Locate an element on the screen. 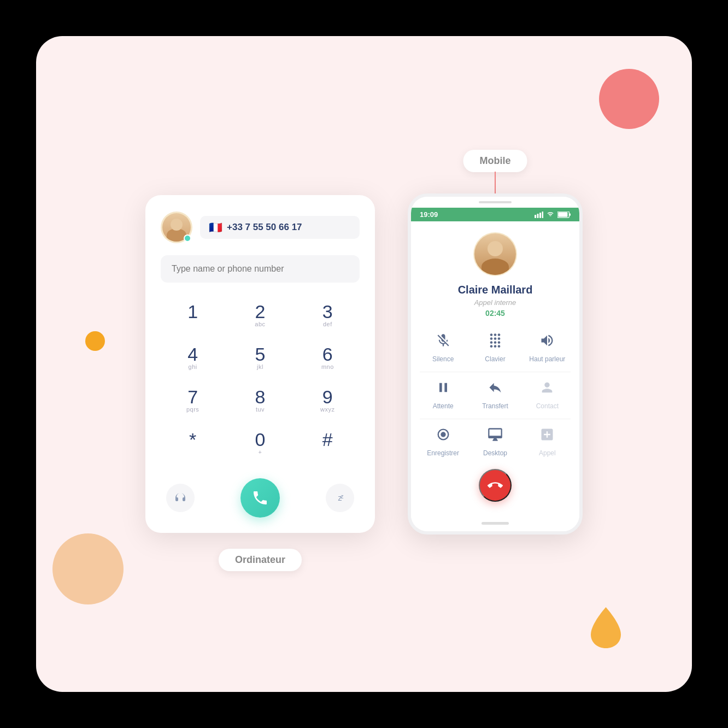  dial-key-5: 5 jkl is located at coordinates (260, 358).